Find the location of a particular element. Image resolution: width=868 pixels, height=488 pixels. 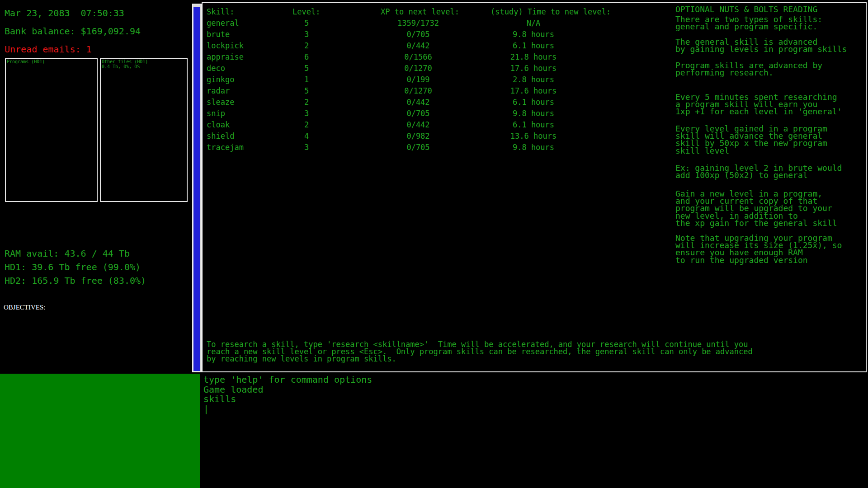

skill-name-cell: appraise is located at coordinates (225, 57).